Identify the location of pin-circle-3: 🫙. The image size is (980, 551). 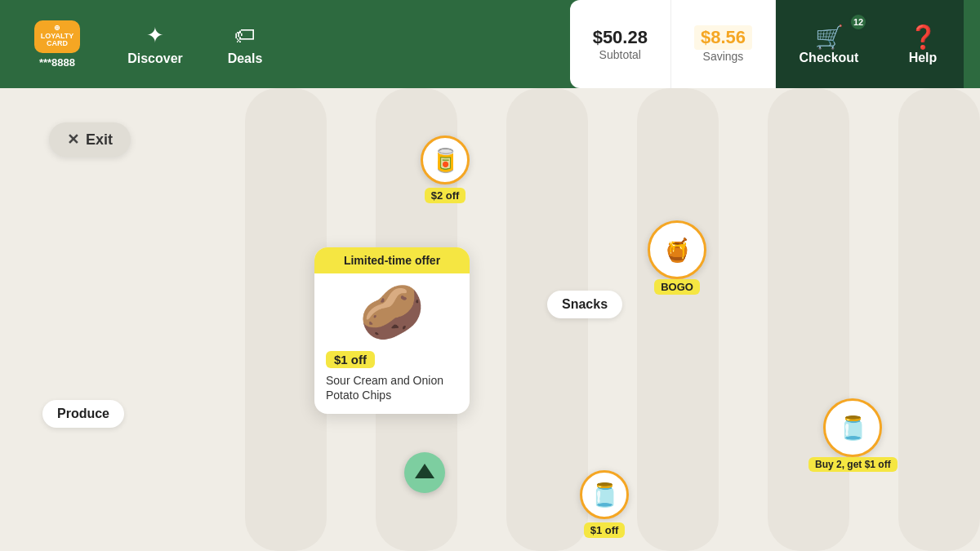
(604, 495).